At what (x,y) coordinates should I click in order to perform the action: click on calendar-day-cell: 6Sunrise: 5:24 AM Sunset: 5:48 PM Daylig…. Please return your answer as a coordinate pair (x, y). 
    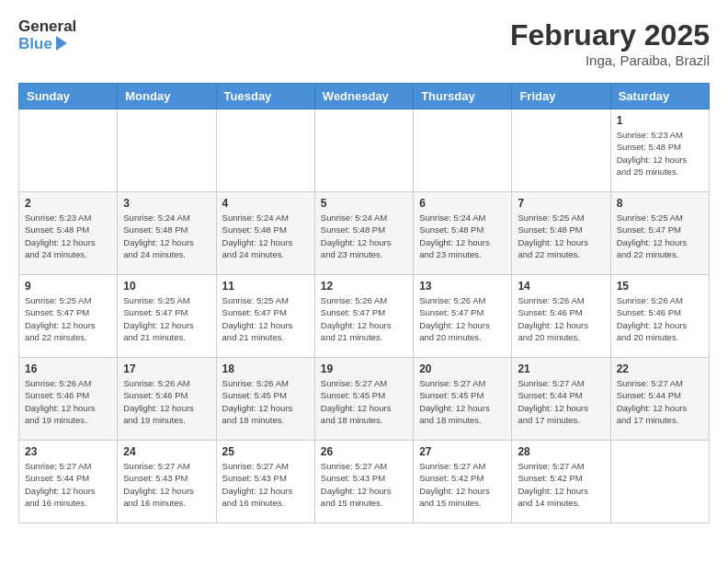
    Looking at the image, I should click on (463, 234).